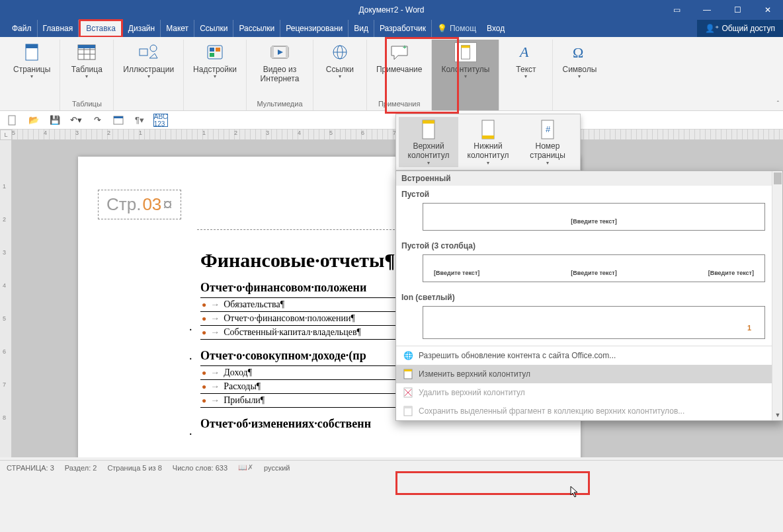 The width and height of the screenshot is (783, 532). What do you see at coordinates (594, 268) in the screenshot?
I see `gallery-item-blank3: [Введите текст] [Введите текст] [Введите…` at bounding box center [594, 268].